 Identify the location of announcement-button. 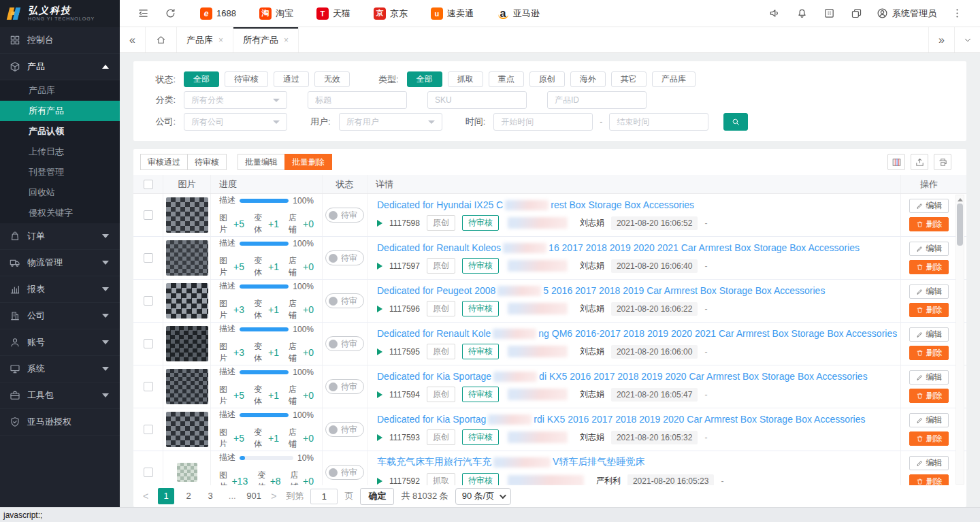
(774, 14).